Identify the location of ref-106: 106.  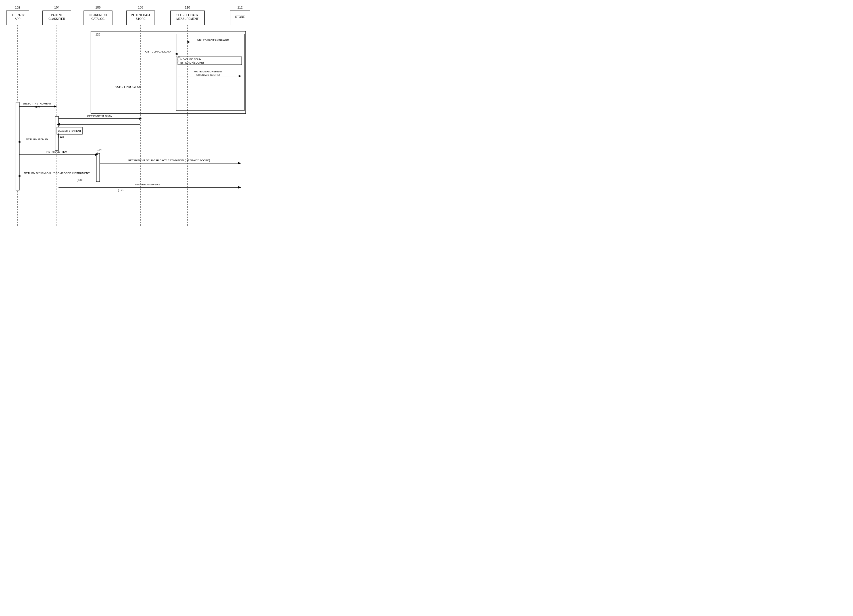
(98, 8).